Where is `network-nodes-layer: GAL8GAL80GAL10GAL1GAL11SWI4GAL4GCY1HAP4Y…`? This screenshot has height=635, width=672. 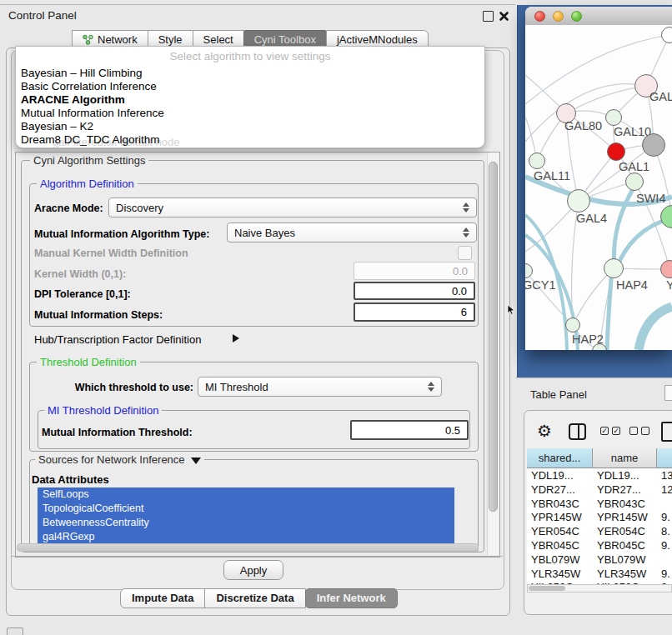
network-nodes-layer: GAL8GAL80GAL10GAL1GAL11SWI4GAL4GCY1HAP4Y… is located at coordinates (599, 188).